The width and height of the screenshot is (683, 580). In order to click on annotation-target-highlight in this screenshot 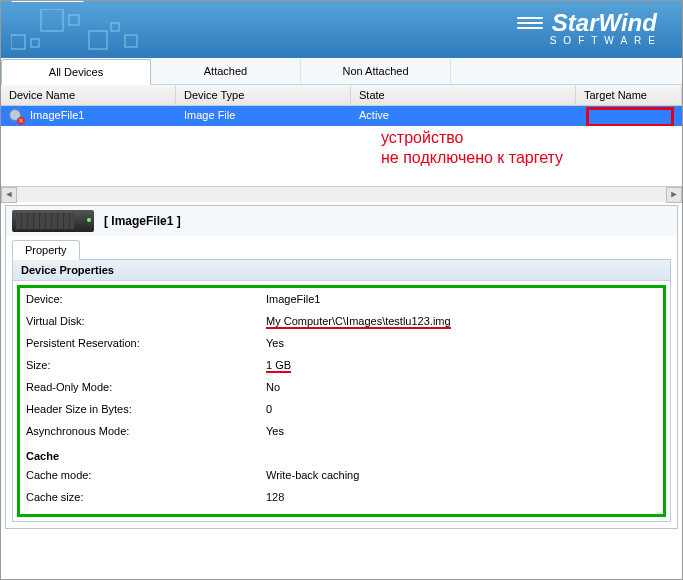, I will do `click(630, 117)`.